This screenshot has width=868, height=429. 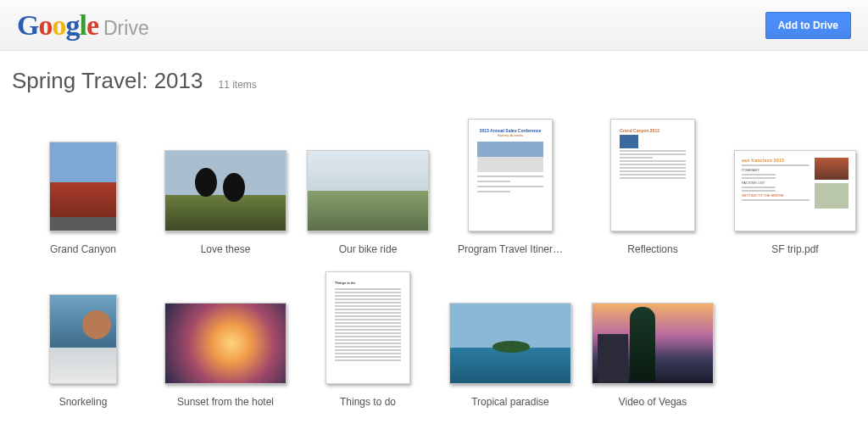 I want to click on file-caption: Reflections, so click(x=653, y=249).